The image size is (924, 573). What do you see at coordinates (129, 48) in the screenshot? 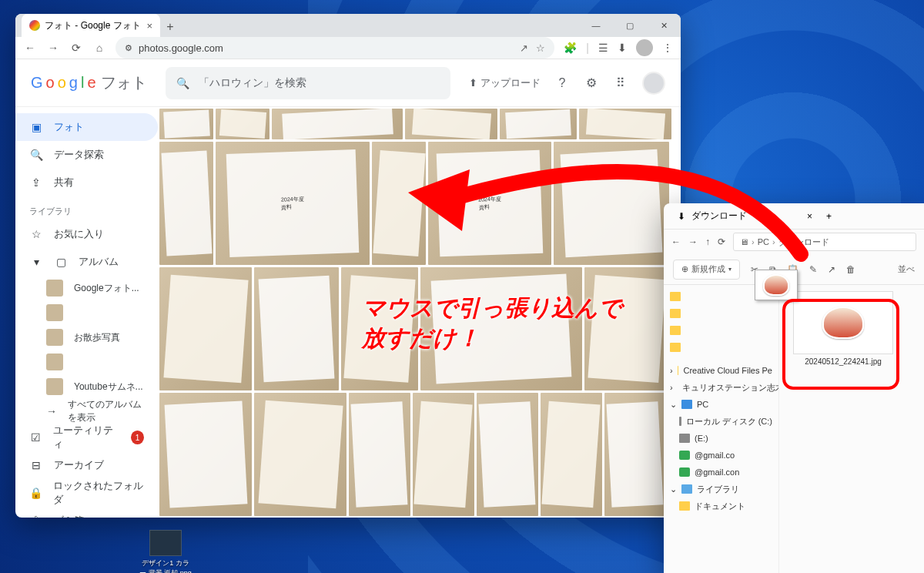
I see `site-info-icon: ⚙` at bounding box center [129, 48].